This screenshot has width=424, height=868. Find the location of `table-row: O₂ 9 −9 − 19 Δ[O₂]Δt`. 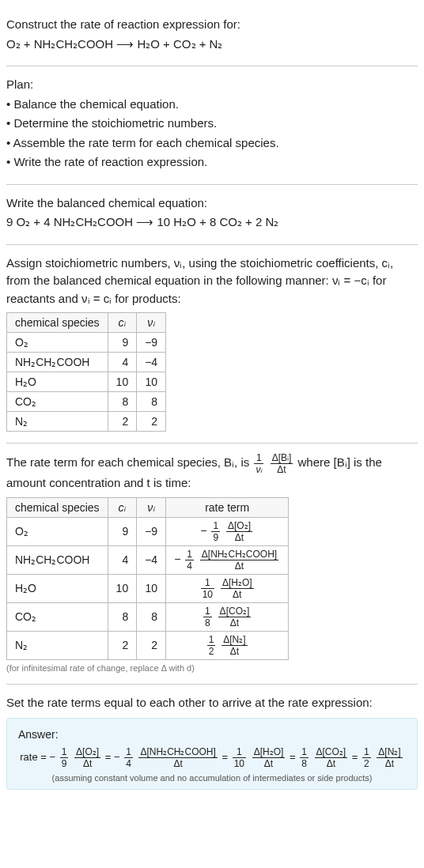

table-row: O₂ 9 −9 − 19 Δ[O₂]Δt is located at coordinates (148, 531).